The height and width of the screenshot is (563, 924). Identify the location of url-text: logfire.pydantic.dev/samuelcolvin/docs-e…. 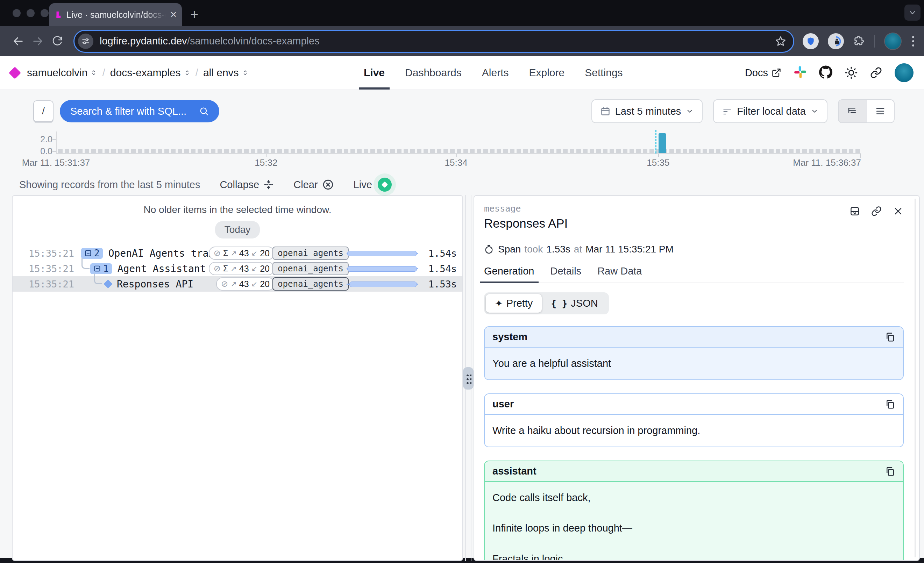
(437, 41).